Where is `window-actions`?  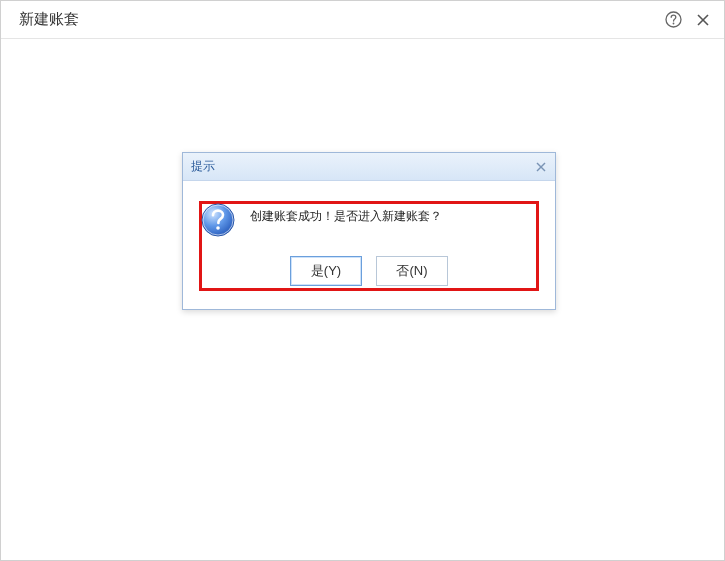
window-actions is located at coordinates (688, 20).